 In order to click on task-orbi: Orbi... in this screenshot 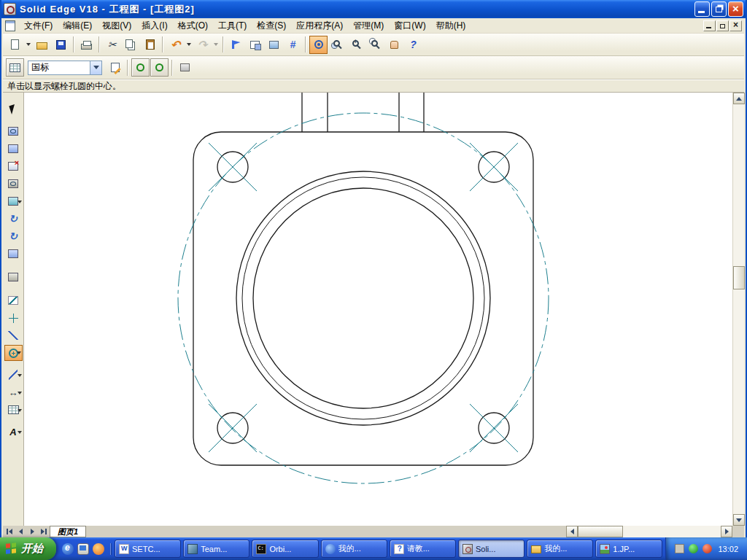, I will do `click(285, 548)`.